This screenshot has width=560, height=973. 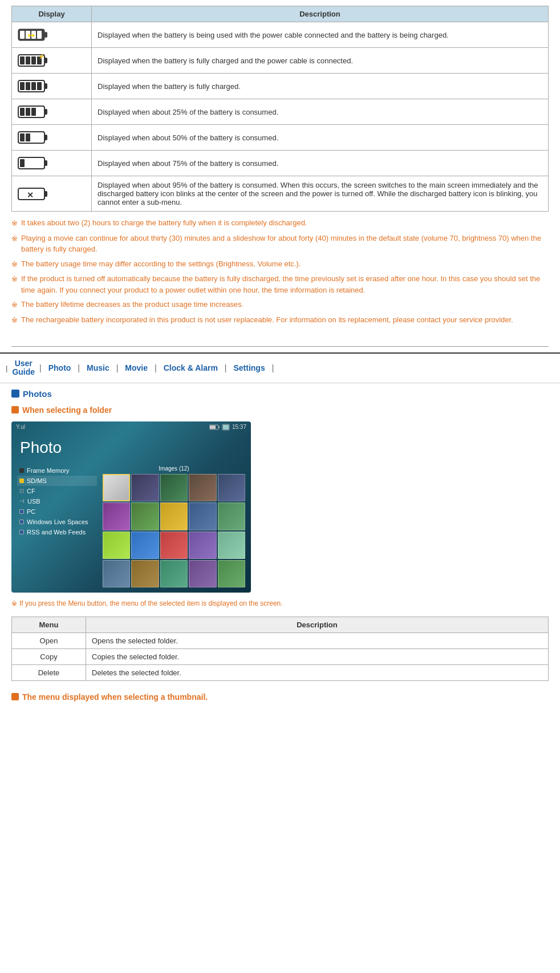 What do you see at coordinates (273, 368) in the screenshot?
I see `nav-sep-6: |` at bounding box center [273, 368].